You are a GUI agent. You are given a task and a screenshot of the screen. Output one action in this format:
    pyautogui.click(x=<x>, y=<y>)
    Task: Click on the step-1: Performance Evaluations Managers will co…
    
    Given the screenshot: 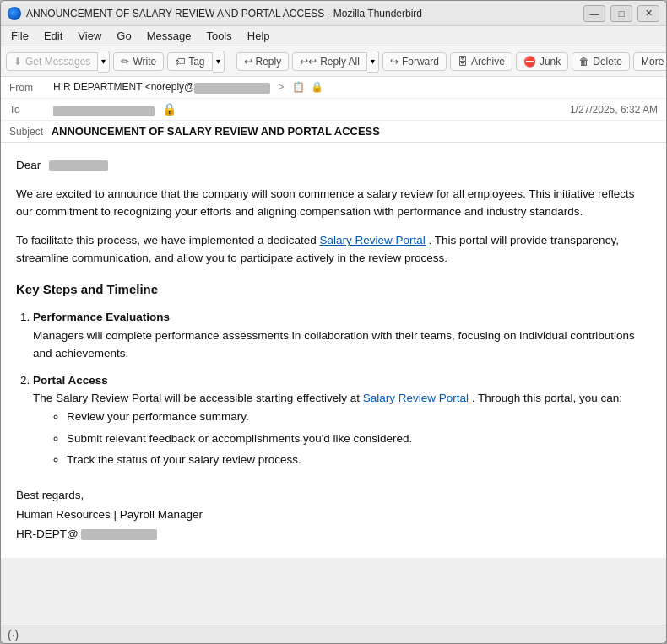 What is the action you would take?
    pyautogui.click(x=342, y=336)
    